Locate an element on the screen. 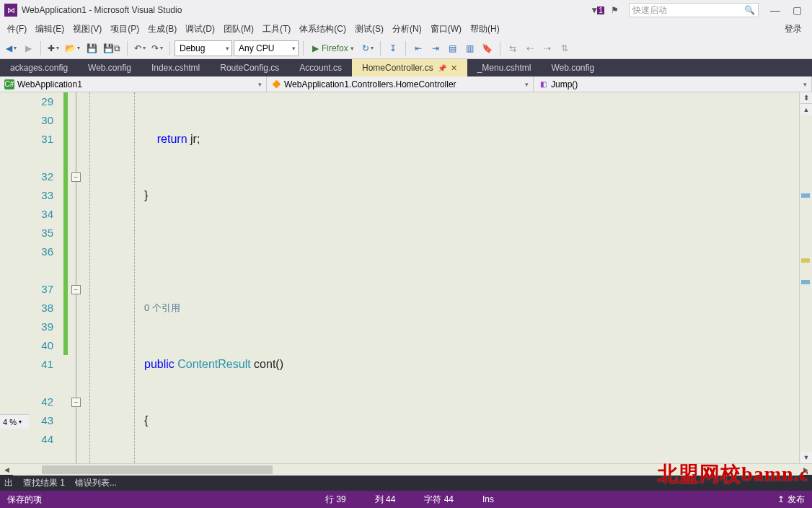  main-toolbar: ◀ ▶ ✚ 📂 💾 💾⧉ ↶ ↷ Debug Any CPU ▶Firefox▾… is located at coordinates (406, 48).